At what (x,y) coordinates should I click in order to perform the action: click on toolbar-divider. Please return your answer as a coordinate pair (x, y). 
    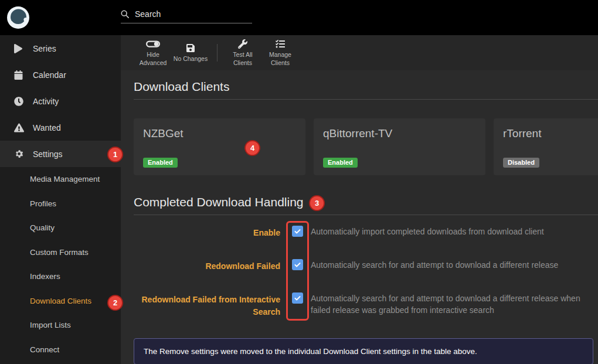
    Looking at the image, I should click on (217, 53).